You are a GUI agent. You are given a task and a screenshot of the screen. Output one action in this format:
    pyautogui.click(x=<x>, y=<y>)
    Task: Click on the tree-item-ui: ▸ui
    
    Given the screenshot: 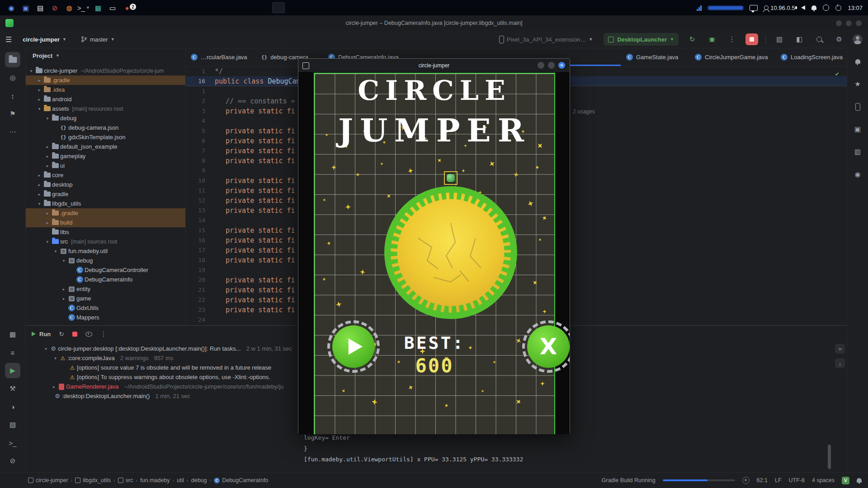 What is the action you would take?
    pyautogui.click(x=105, y=165)
    